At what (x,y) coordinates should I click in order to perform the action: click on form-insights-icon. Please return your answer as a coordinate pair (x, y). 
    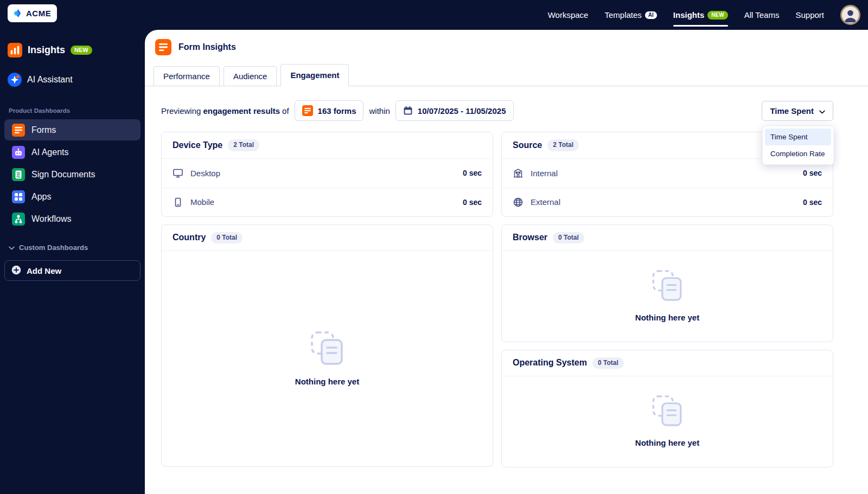
    Looking at the image, I should click on (163, 47).